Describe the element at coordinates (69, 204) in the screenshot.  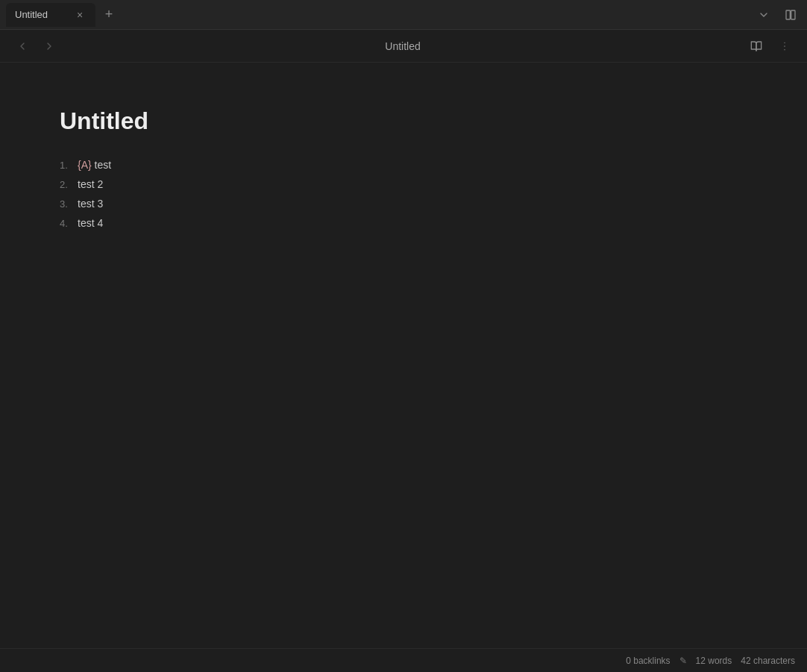
I see `list-number: 3.` at that location.